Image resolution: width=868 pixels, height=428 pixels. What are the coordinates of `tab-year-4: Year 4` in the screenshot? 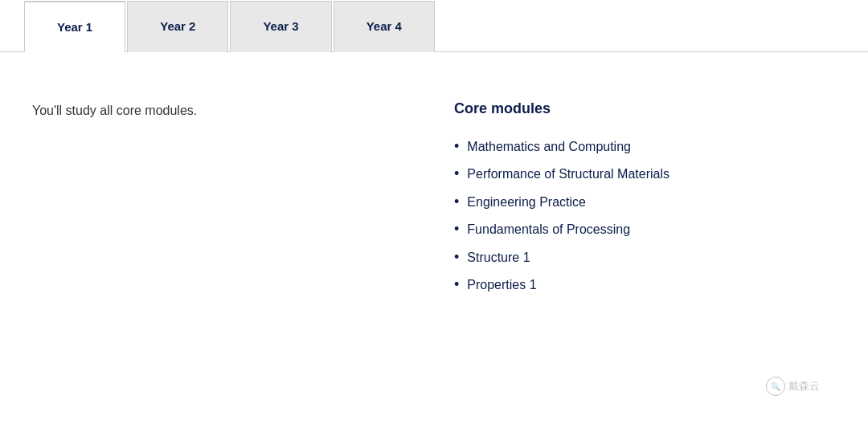 It's located at (384, 26).